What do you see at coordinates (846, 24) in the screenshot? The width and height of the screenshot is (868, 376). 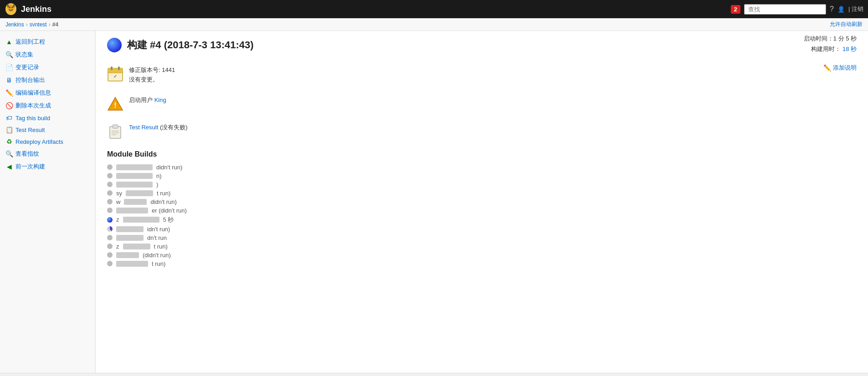 I see `allow-auto-refresh-link: 允许自动刷新` at bounding box center [846, 24].